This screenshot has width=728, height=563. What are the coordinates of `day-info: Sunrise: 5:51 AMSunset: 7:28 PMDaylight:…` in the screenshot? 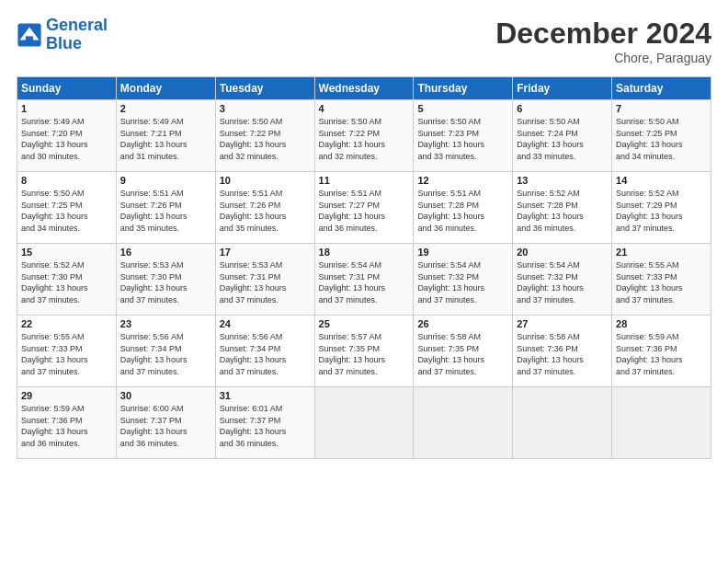 It's located at (463, 211).